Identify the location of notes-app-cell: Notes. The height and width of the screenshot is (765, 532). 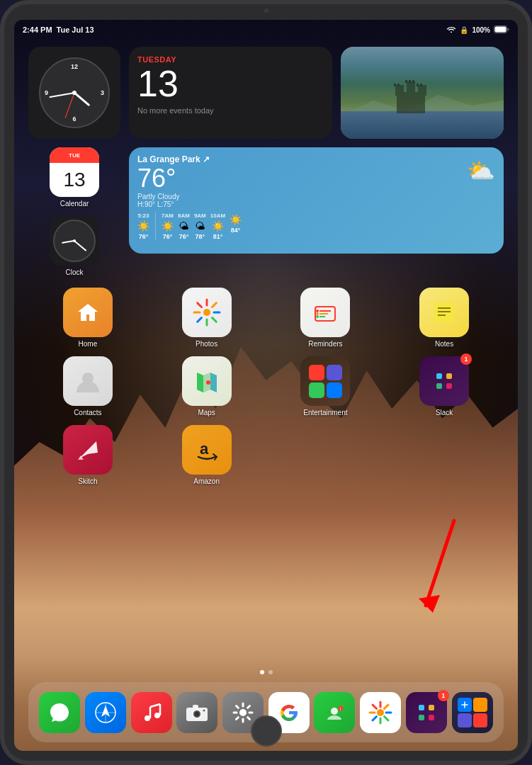
(444, 317).